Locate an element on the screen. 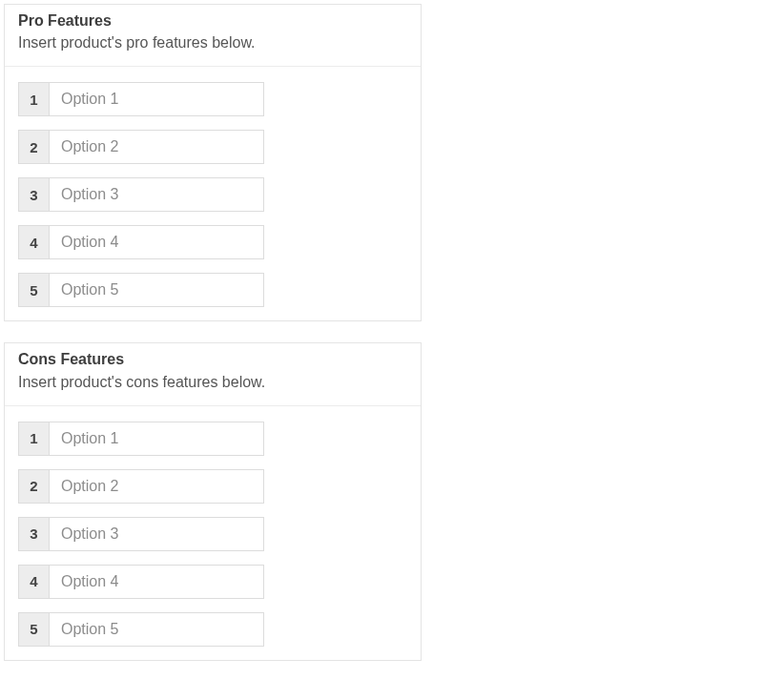  pro-option-row: 5 is located at coordinates (132, 290).